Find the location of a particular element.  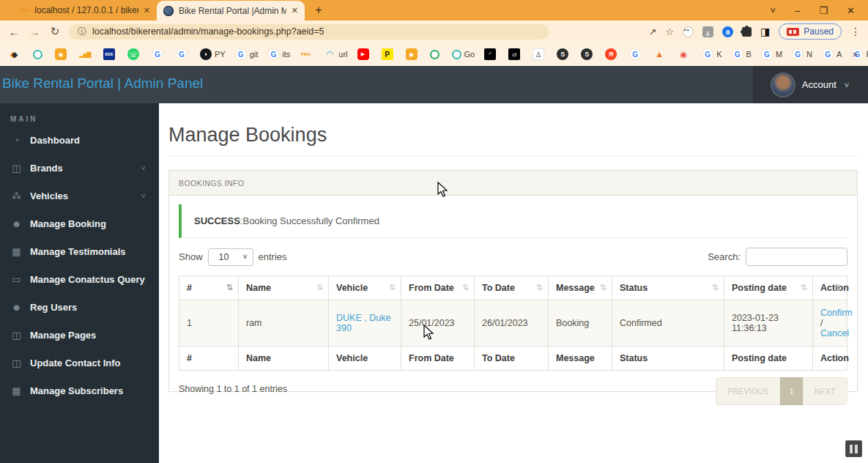

tab-title: localhost / 127.0.0.1 / bikerental is located at coordinates (86, 10).